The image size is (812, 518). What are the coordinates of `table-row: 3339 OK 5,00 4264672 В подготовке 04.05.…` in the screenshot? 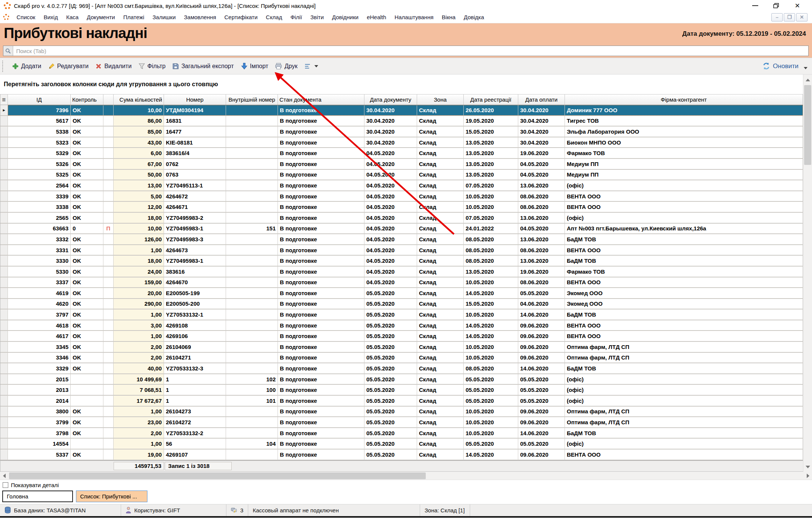 It's located at (402, 197).